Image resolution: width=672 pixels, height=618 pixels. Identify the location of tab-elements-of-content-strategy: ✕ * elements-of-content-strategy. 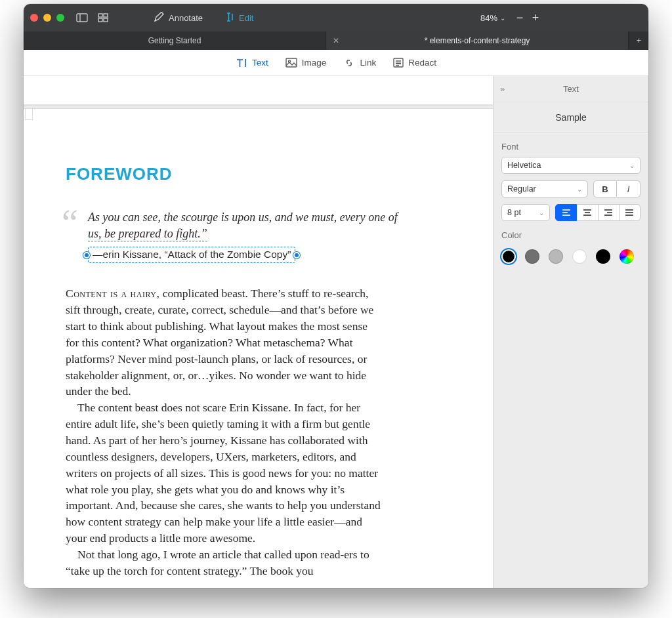
(478, 41).